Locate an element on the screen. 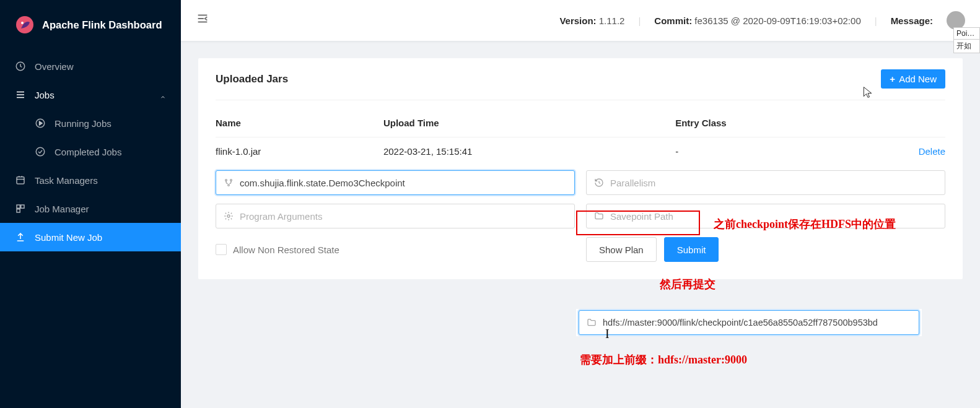 Image resolution: width=980 pixels, height=408 pixels. check-circle-icon is located at coordinates (40, 152).